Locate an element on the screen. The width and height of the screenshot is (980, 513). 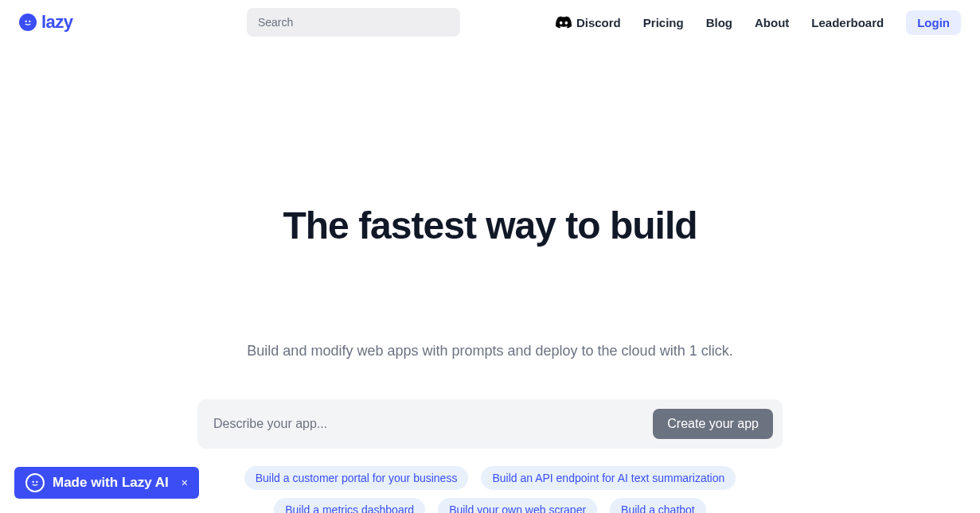
hero-subtitle: Build and modify web apps with prompts a… is located at coordinates (490, 352).